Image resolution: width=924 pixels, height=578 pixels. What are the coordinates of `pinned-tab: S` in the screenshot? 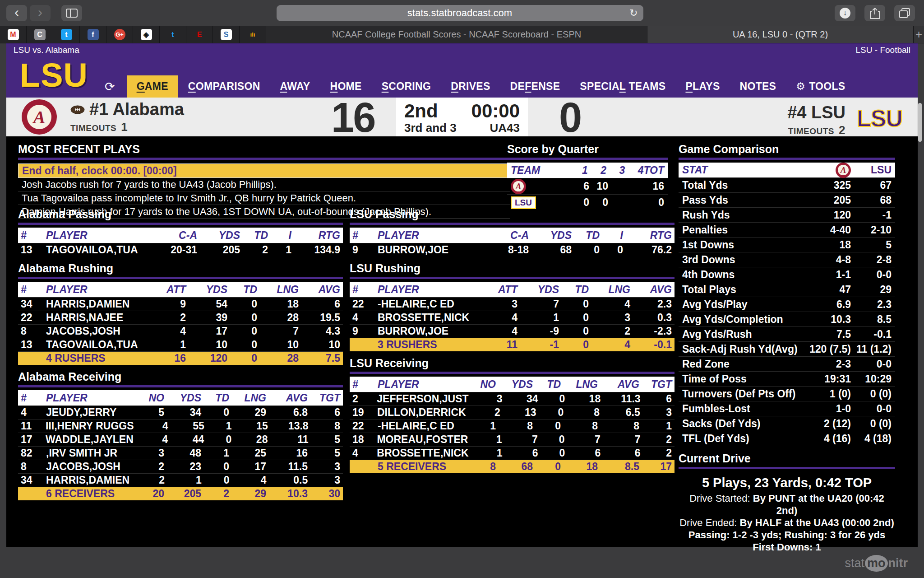 It's located at (226, 34).